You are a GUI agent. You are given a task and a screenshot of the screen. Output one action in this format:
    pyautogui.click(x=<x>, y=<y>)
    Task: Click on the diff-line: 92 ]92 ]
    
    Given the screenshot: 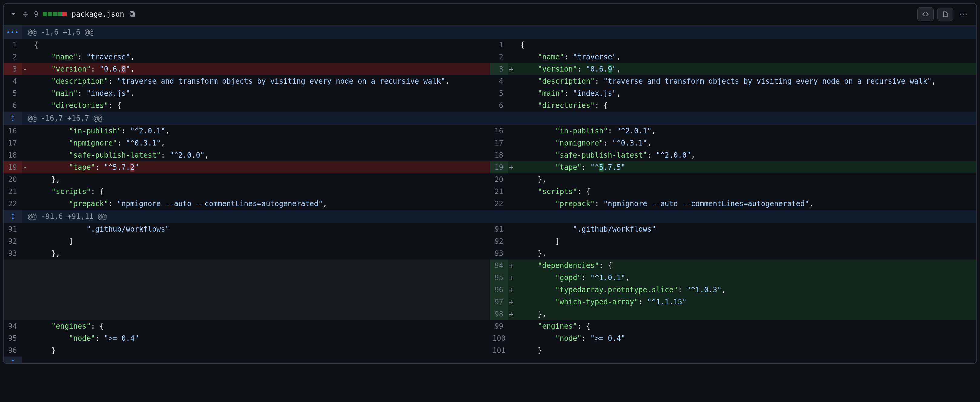 What is the action you would take?
    pyautogui.click(x=490, y=241)
    